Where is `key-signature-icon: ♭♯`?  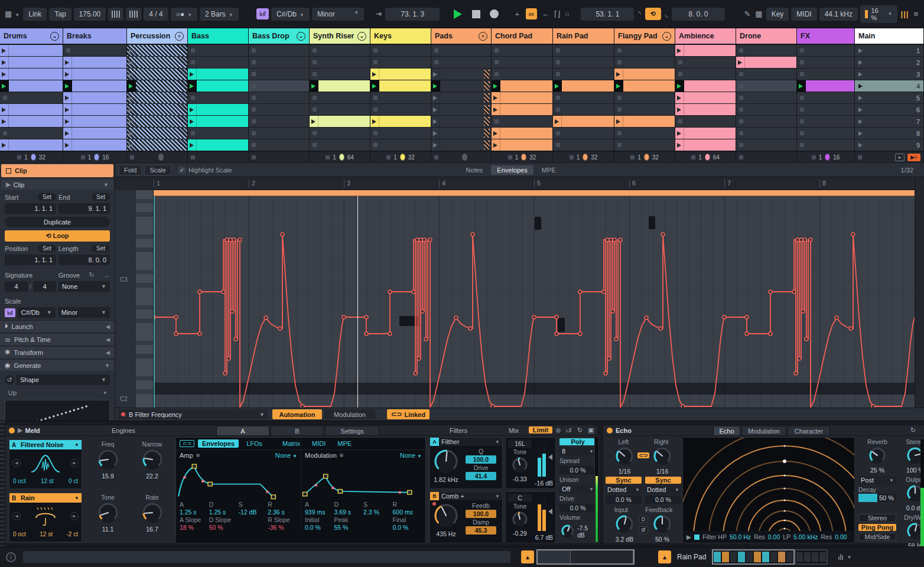 key-signature-icon: ♭♯ is located at coordinates (262, 14).